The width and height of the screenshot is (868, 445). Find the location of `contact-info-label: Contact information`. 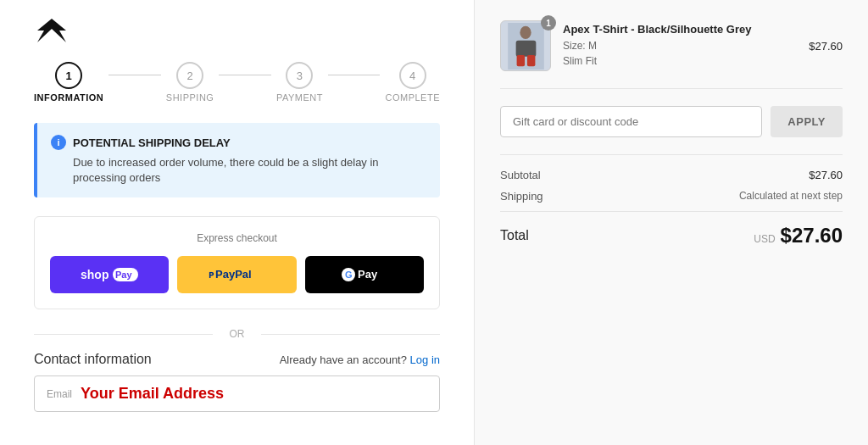

contact-info-label: Contact information is located at coordinates (93, 359).